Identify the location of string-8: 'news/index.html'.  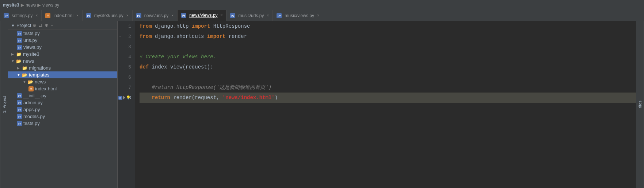
(248, 98).